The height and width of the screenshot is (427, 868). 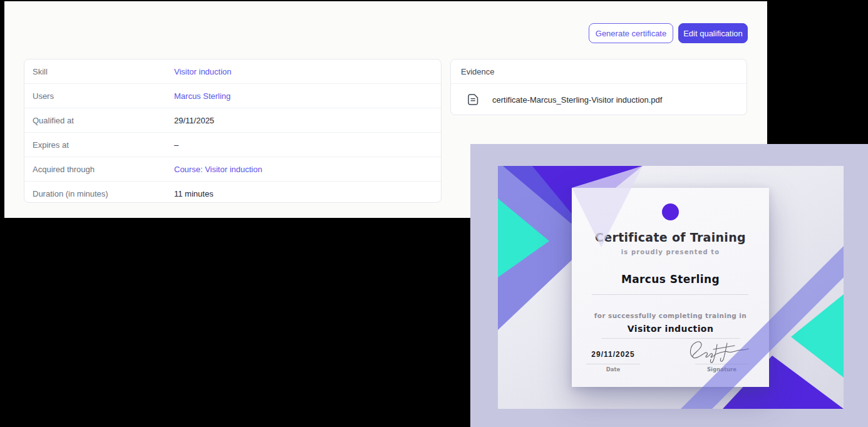 I want to click on row-label: Acquired through, so click(x=99, y=169).